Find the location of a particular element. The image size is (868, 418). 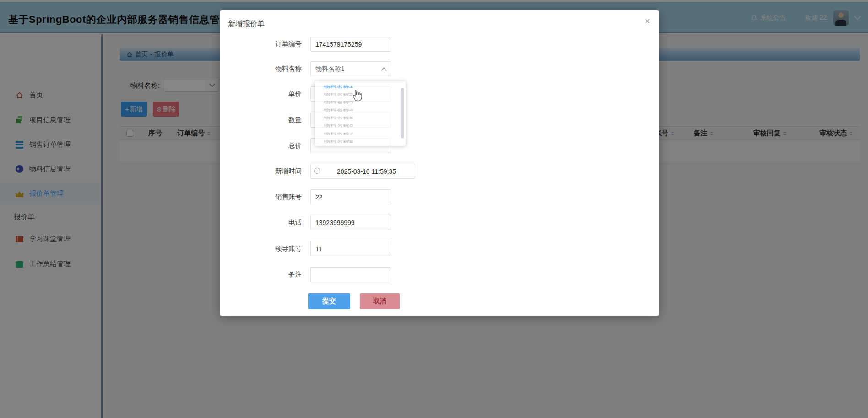

chevron-up-icon is located at coordinates (384, 70).